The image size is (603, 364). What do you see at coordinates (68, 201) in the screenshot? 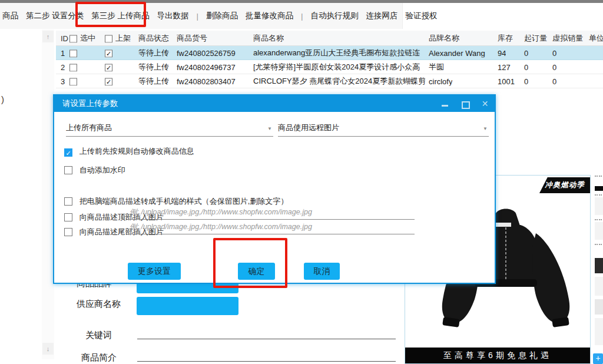
I see `mobile-style-checkbox` at bounding box center [68, 201].